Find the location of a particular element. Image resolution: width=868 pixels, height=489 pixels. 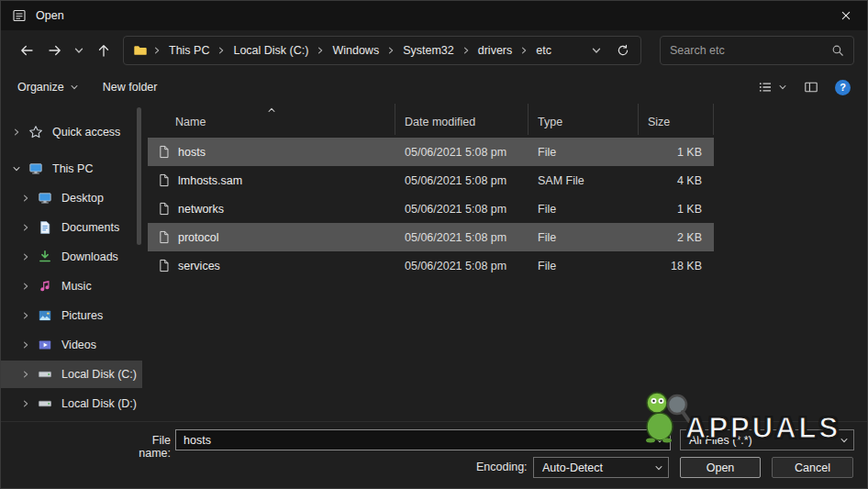

breadcrumb-this-pc: This PC is located at coordinates (189, 50).